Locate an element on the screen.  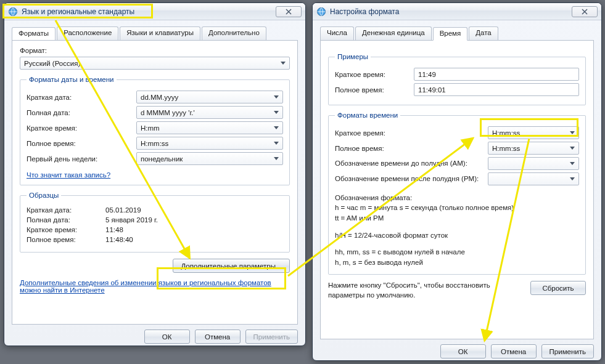
button-apply-right: Применить is located at coordinates (567, 351).